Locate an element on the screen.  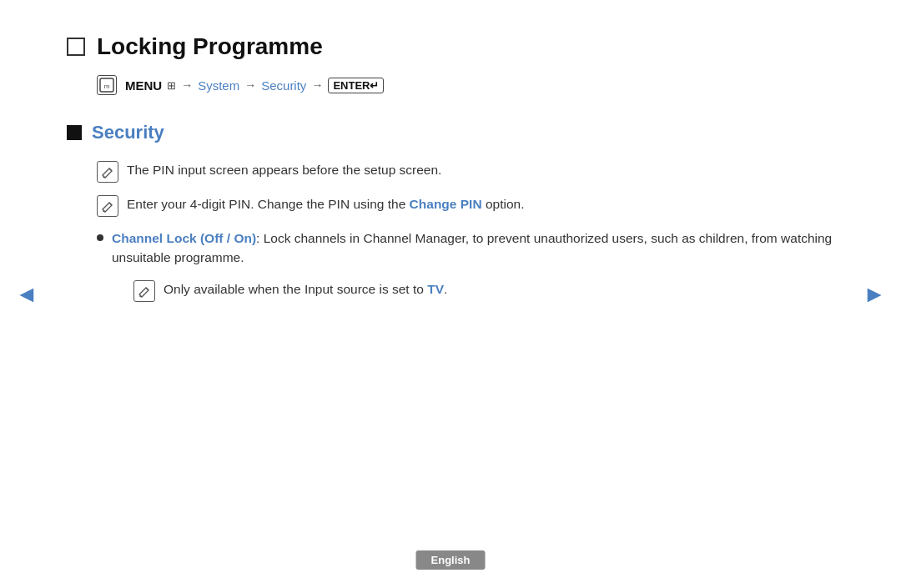
arrow-3: → is located at coordinates (317, 85).